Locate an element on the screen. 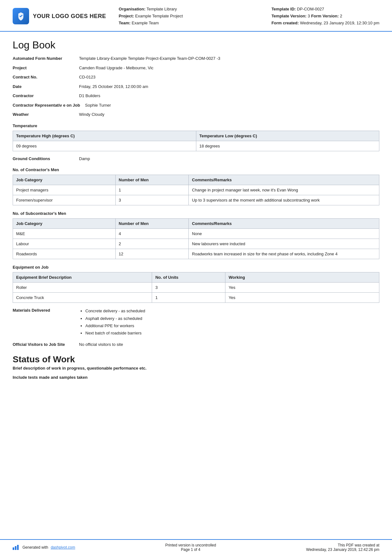 The image size is (392, 555). project-field-value: Camden Road Upgrade - Melbourne, Vic is located at coordinates (116, 68).